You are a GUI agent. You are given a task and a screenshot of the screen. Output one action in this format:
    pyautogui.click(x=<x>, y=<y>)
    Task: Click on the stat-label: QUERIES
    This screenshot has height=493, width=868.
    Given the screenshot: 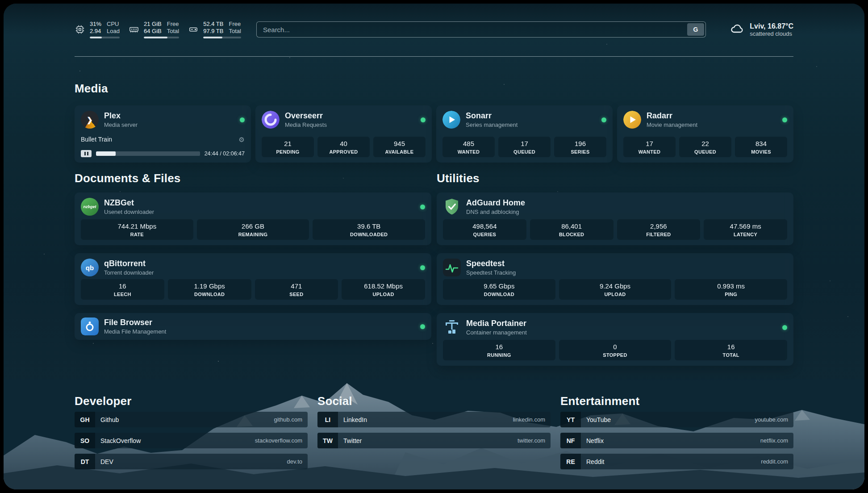 What is the action you would take?
    pyautogui.click(x=485, y=234)
    